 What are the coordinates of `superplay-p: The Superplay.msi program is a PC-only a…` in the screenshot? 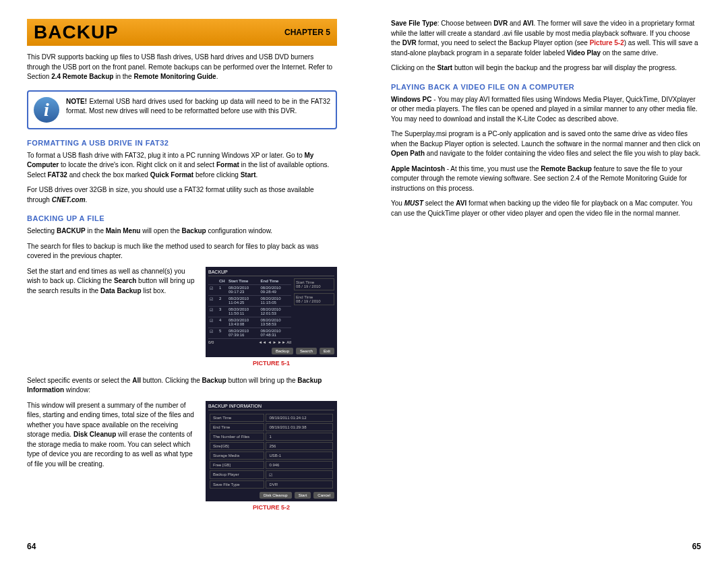 It's located at (546, 144).